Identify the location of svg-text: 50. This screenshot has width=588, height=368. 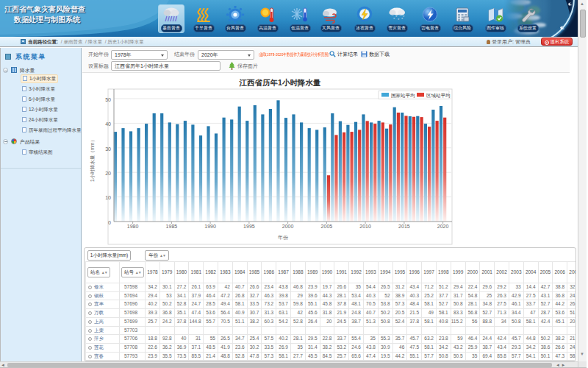
(108, 100).